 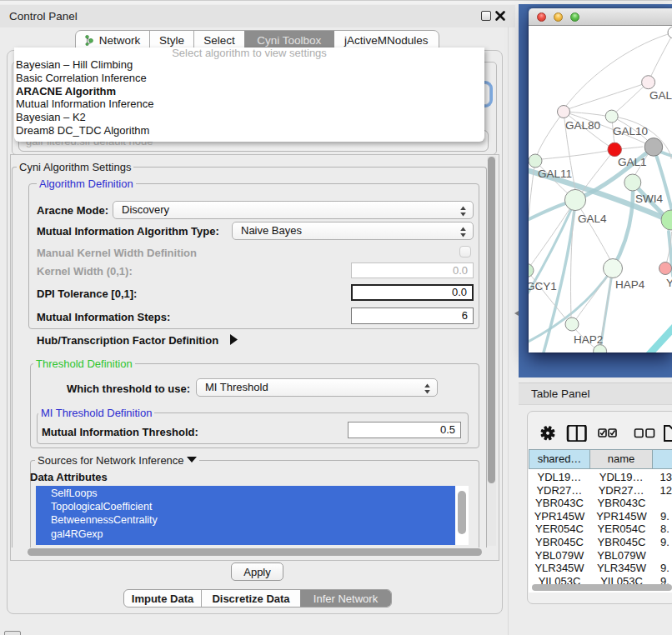 I want to click on svg-text: HAP2, so click(x=589, y=340).